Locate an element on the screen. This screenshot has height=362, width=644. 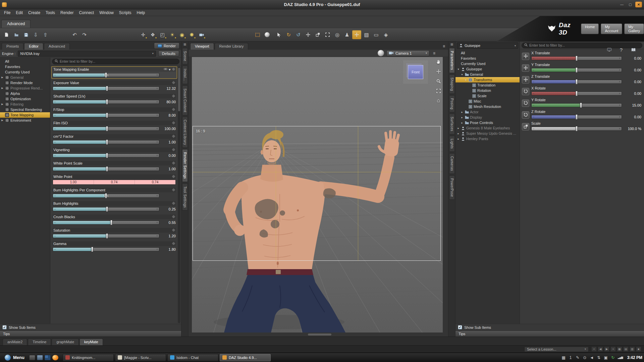
clipboard-icon: ▣ is located at coordinates (606, 358).